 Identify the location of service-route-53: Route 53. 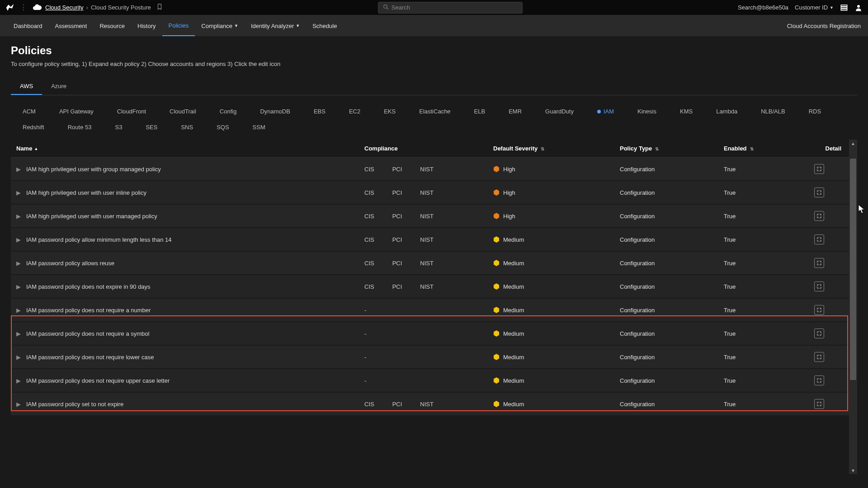
(80, 127).